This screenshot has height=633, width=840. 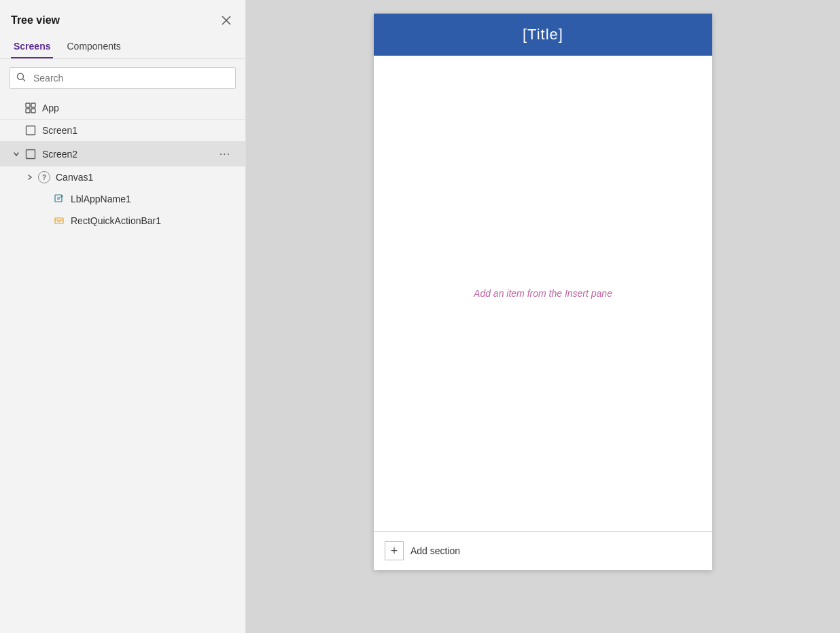 I want to click on canvas-title-bar: [Title], so click(x=543, y=35).